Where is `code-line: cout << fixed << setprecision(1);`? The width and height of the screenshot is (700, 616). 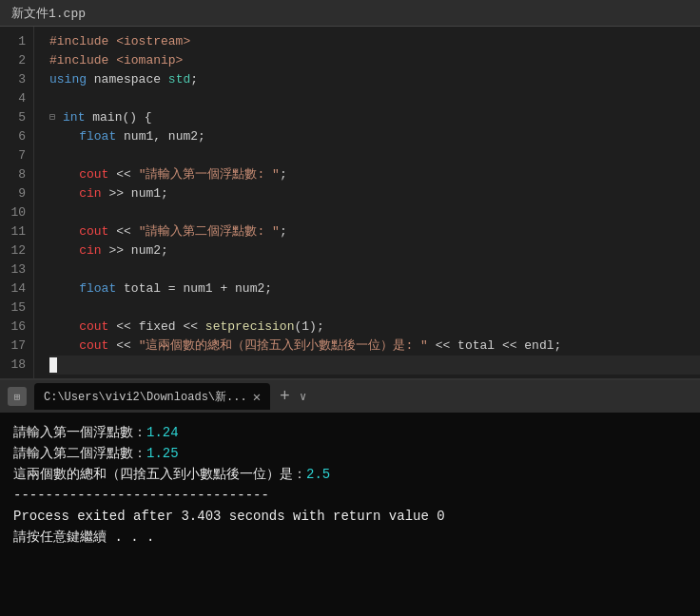
code-line: cout << fixed << setprecision(1); is located at coordinates (375, 327).